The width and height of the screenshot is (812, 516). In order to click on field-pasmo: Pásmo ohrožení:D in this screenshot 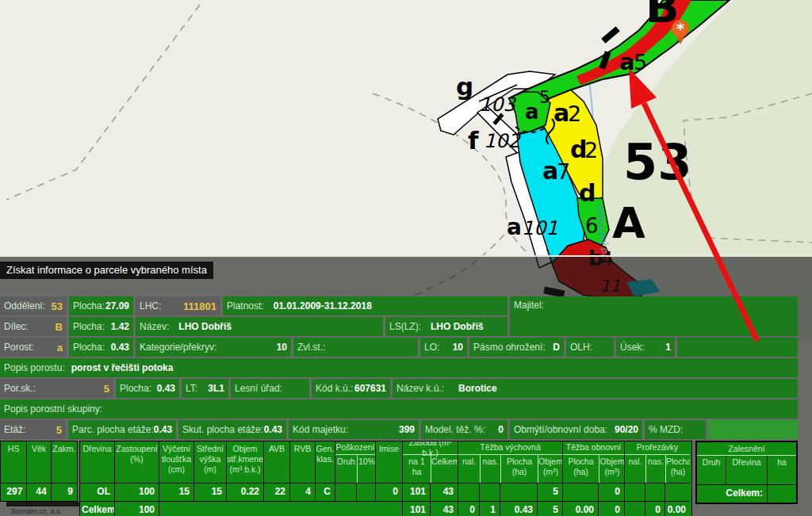, I will do `click(517, 347)`.